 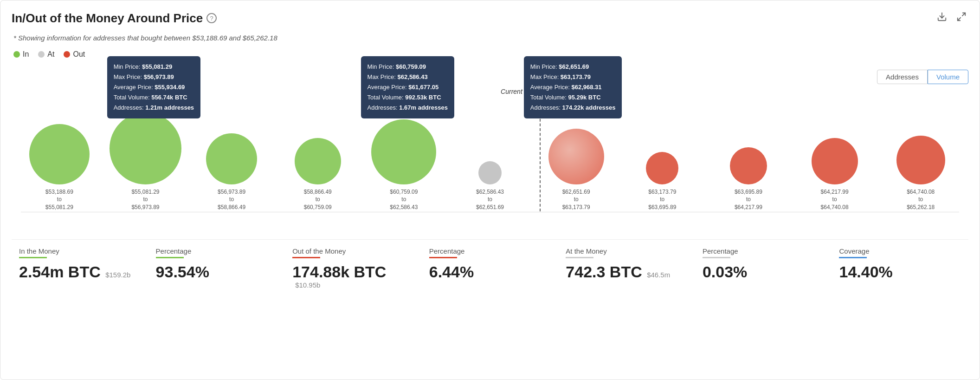 What do you see at coordinates (835, 200) in the screenshot?
I see `price-label-9: $64,217.99to$64,740.08` at bounding box center [835, 200].